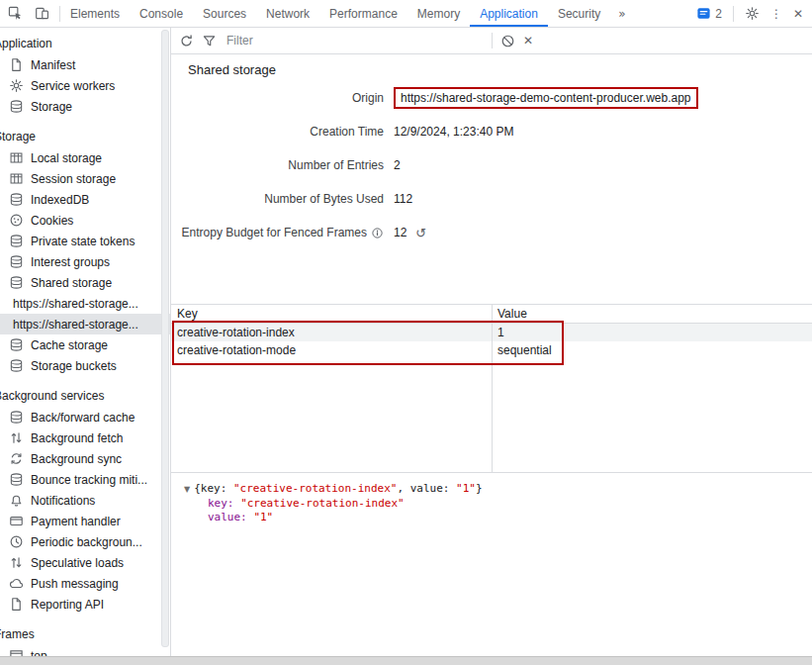 The width and height of the screenshot is (812, 665). I want to click on table-icon, so click(16, 178).